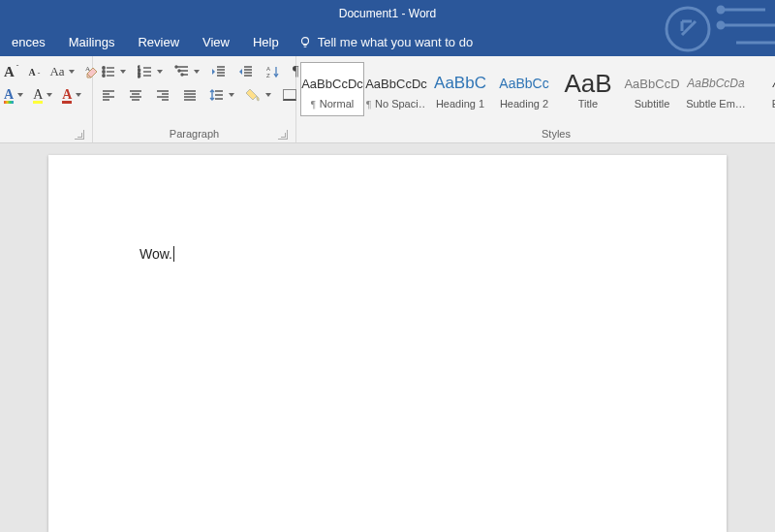 The height and width of the screenshot is (532, 775). I want to click on align-left-button, so click(108, 95).